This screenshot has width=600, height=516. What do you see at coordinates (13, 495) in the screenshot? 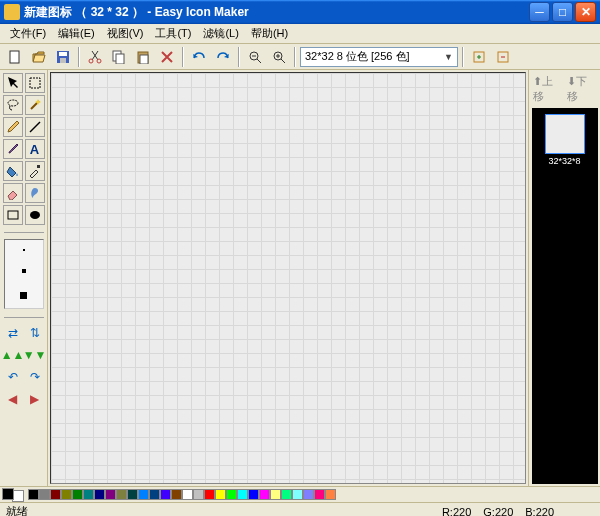
I see `current-colors` at bounding box center [13, 495].